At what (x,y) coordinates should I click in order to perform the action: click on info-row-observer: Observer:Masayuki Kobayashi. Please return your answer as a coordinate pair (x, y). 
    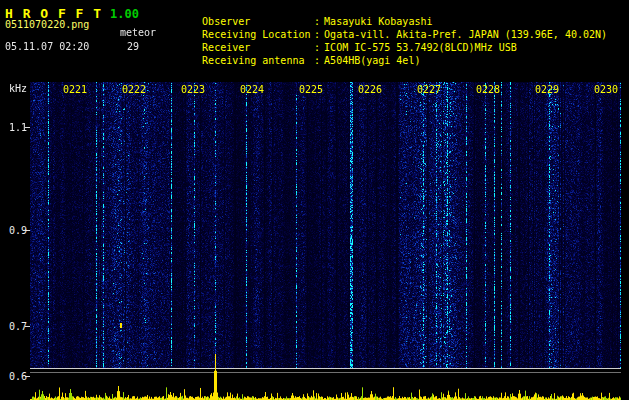
    Looking at the image, I should click on (392, 12).